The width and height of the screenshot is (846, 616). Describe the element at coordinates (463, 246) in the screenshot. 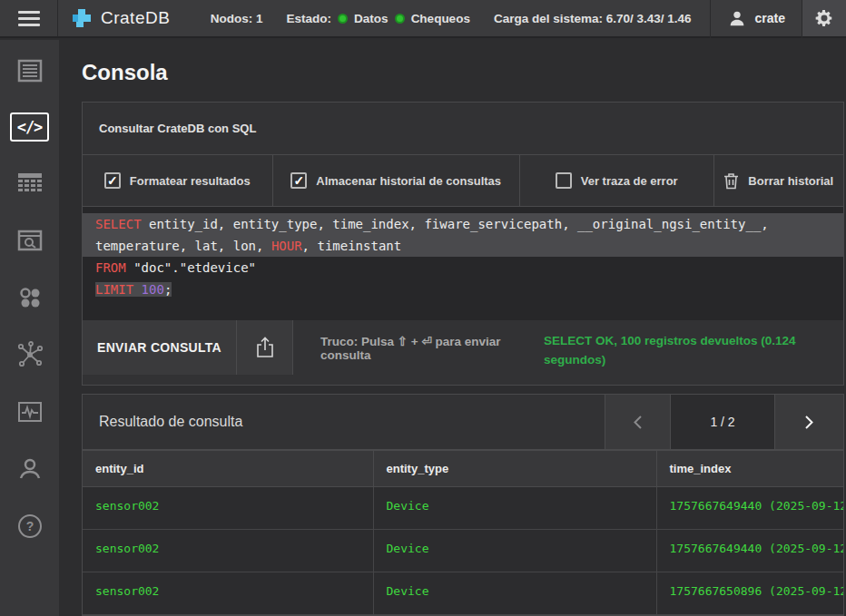

I see `sql-line: temperature, lat, lon, HOUR, timeinstant` at that location.